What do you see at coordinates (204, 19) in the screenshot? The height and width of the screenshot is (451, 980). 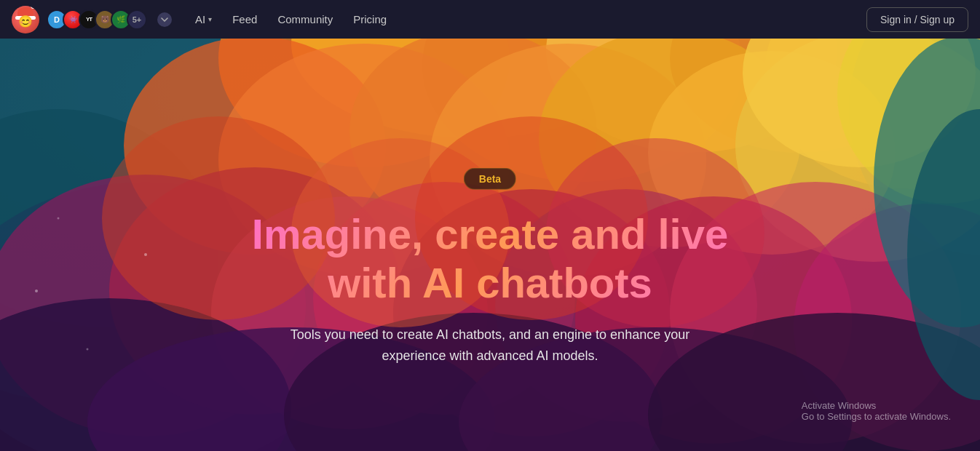 I see `nav-item-ai: AI ▾` at bounding box center [204, 19].